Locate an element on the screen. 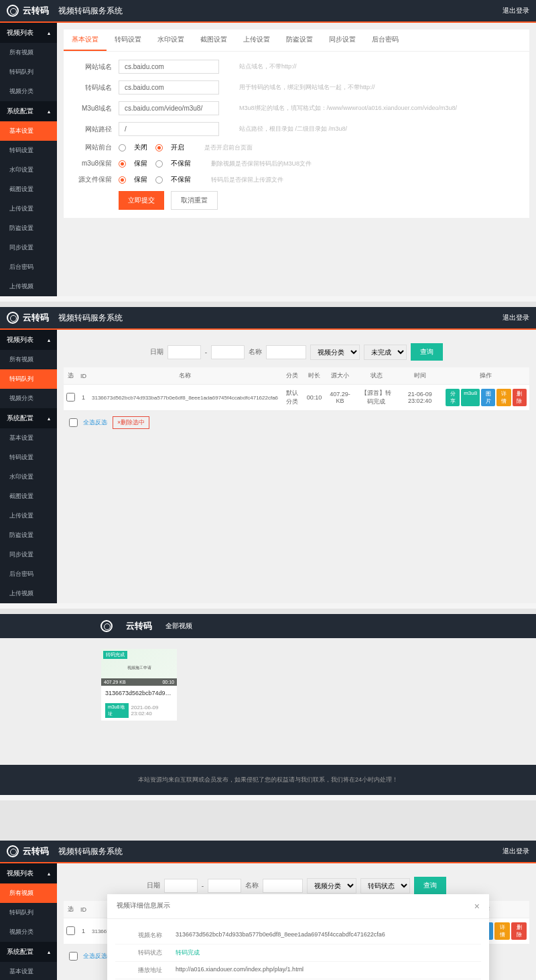  tab-watermark: 水印设置 is located at coordinates (171, 40).